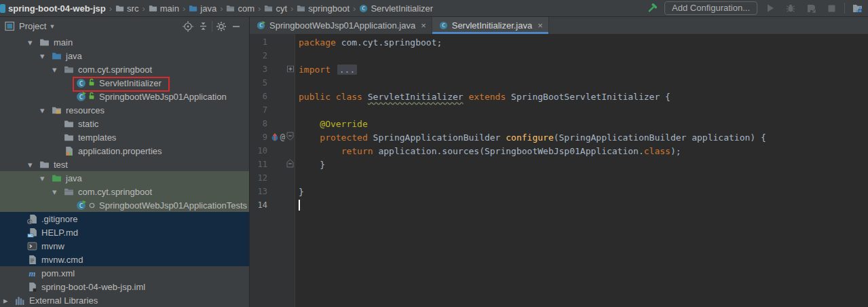  What do you see at coordinates (282, 137) in the screenshot?
I see `annotation-gutter-icon: @` at bounding box center [282, 137].